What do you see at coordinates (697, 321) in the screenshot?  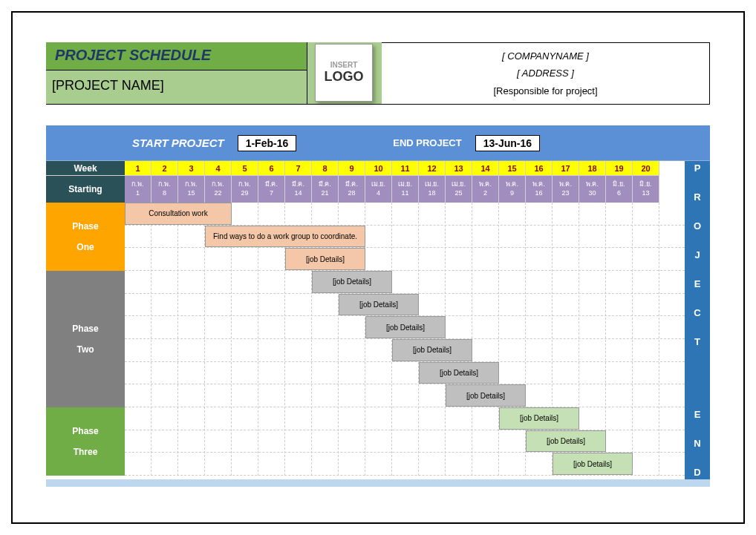 I see `project-end-text: P R O J E C T E N D` at bounding box center [697, 321].